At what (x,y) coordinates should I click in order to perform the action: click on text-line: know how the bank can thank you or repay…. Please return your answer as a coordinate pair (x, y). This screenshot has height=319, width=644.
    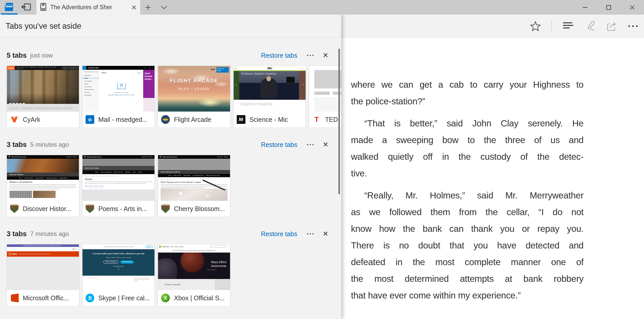
    Looking at the image, I should click on (467, 229).